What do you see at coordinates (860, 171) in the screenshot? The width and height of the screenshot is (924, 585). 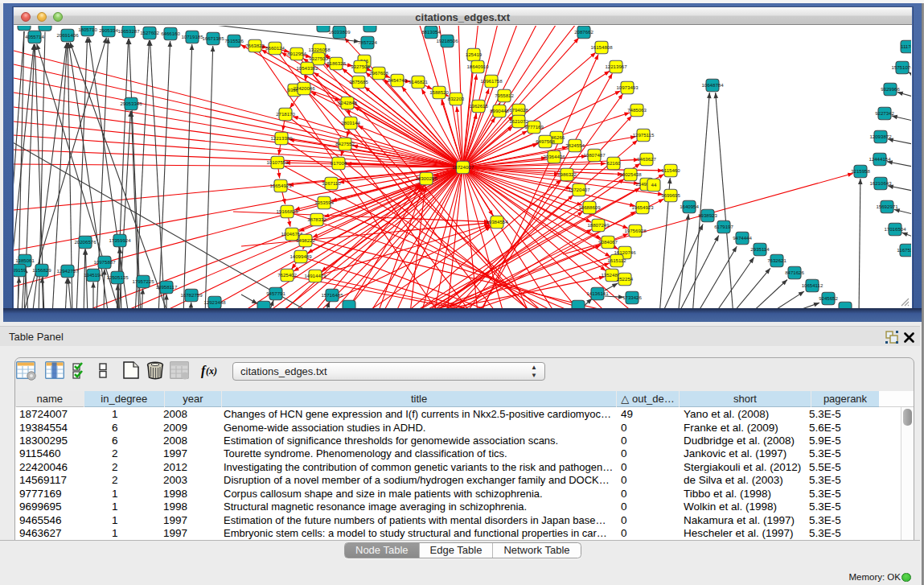 I see `svg-text: 3215958` at bounding box center [860, 171].